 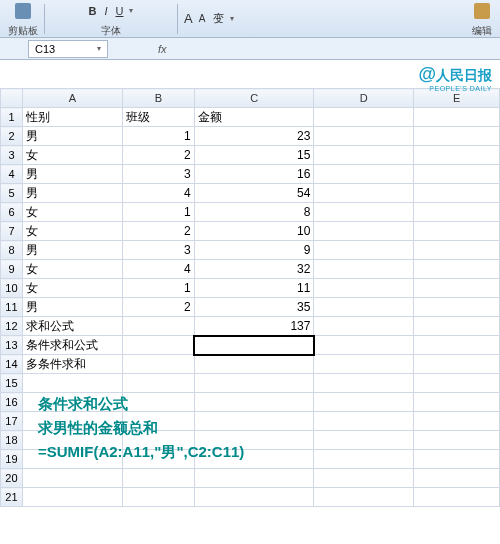 I want to click on column-header: A, so click(x=72, y=98).